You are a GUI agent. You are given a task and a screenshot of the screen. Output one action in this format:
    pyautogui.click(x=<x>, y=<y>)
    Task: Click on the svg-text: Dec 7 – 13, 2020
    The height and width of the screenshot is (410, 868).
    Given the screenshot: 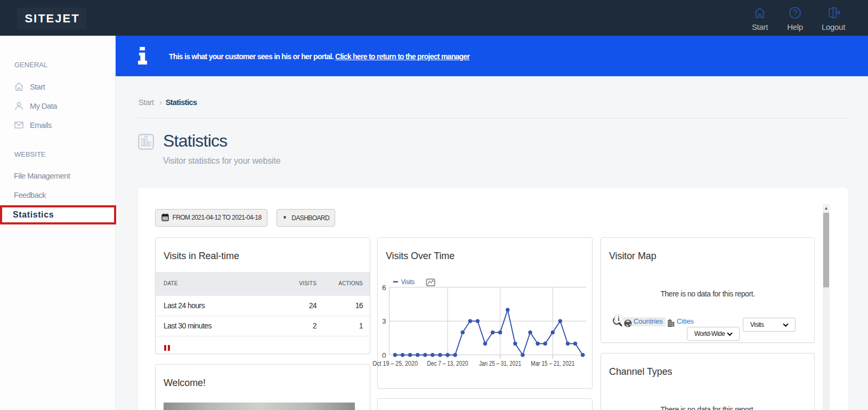 What is the action you would take?
    pyautogui.click(x=448, y=364)
    